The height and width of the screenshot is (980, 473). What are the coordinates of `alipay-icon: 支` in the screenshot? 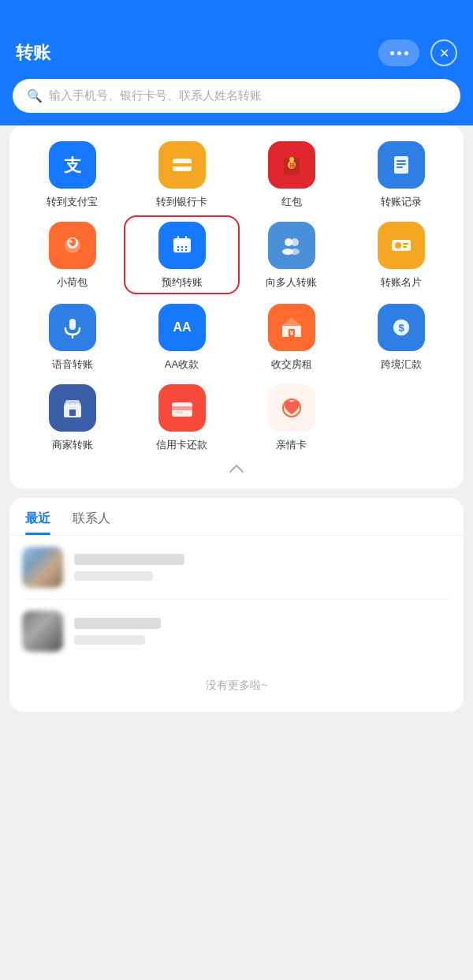 It's located at (73, 165).